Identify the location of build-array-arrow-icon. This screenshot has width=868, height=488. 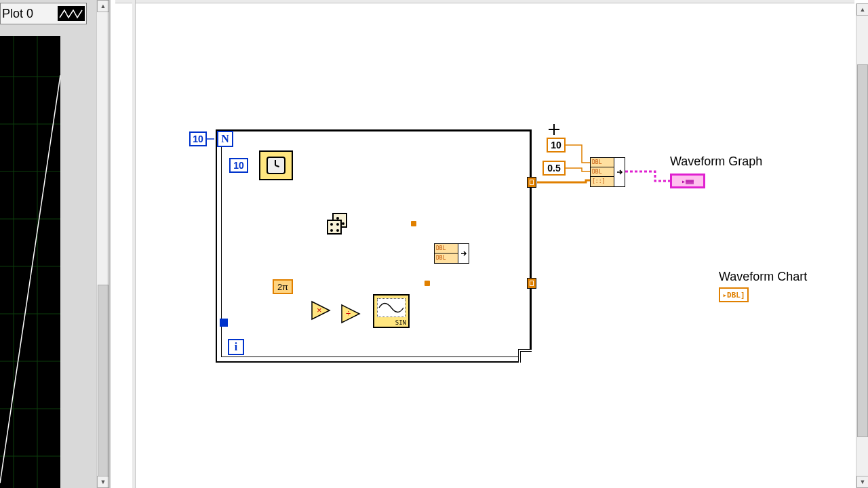
(463, 253).